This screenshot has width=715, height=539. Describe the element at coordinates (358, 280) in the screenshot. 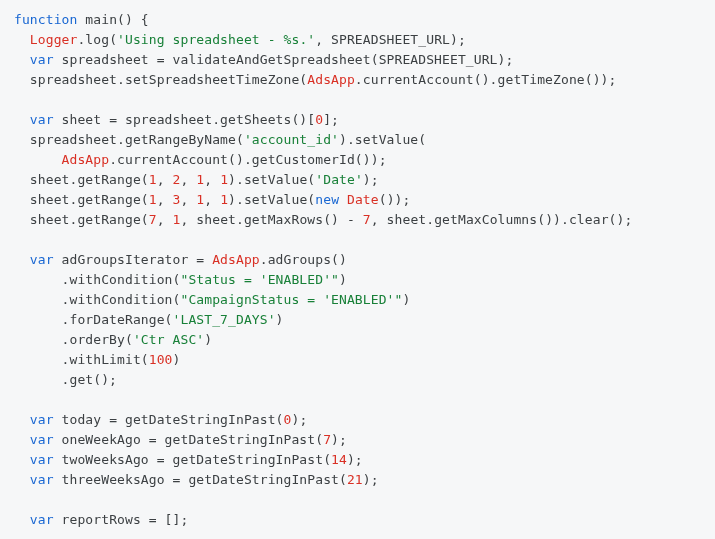

I see `code-line: .withCondition("Status = 'ENABLED'")` at that location.